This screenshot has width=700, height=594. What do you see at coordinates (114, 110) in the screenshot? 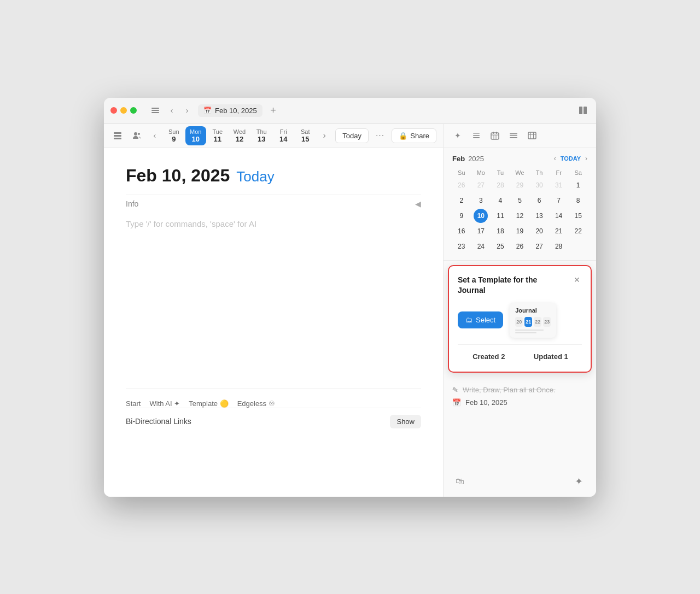
I see `close-button` at bounding box center [114, 110].